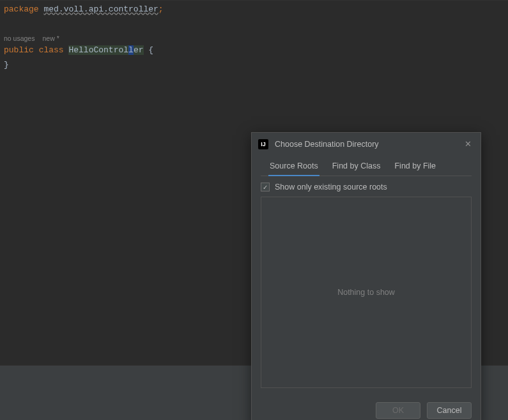 The height and width of the screenshot is (420, 508). Describe the element at coordinates (398, 410) in the screenshot. I see `ok-button: OK` at that location.